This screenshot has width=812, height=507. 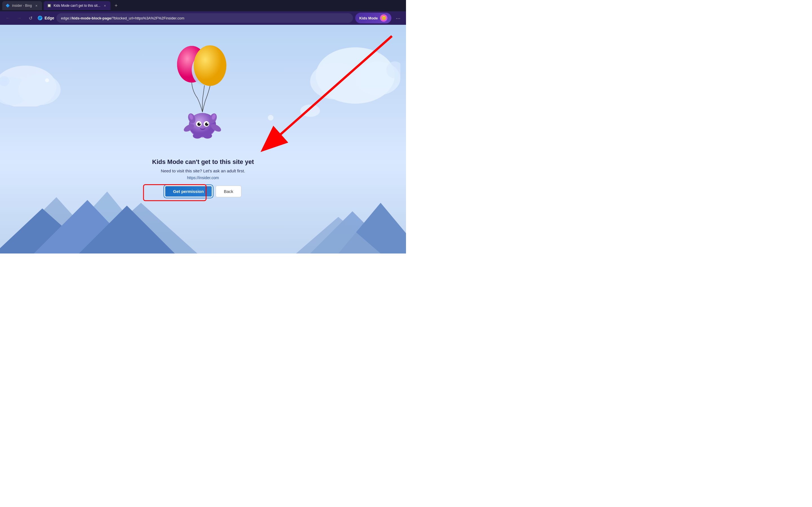 I want to click on kids-tab-close: ✕, so click(x=105, y=6).